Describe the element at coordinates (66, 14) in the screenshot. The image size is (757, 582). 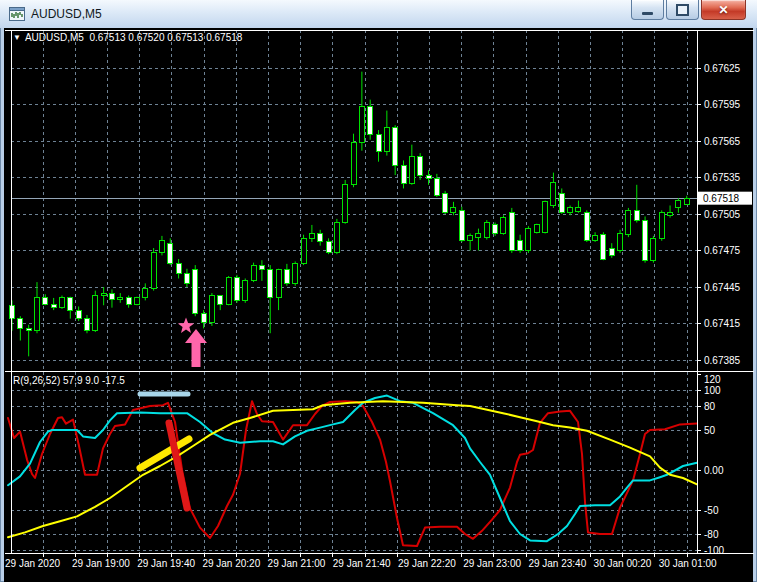
I see `window-title: AUDUSD,M5` at that location.